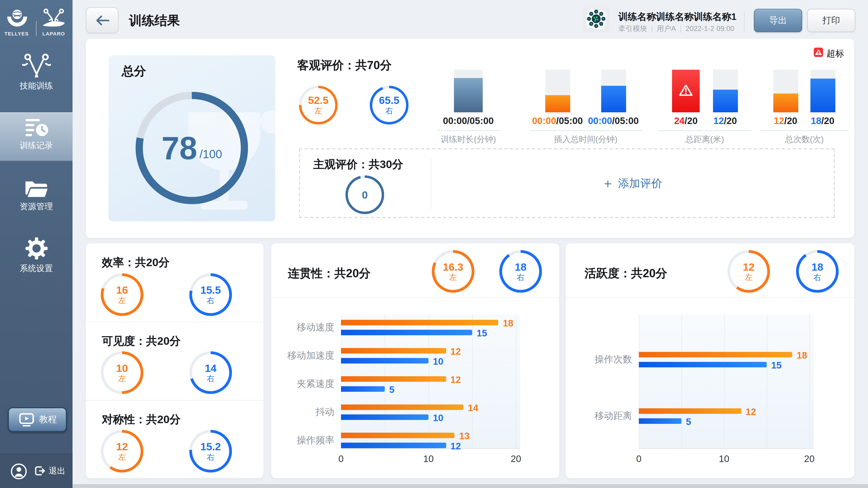 The width and height of the screenshot is (868, 488). Describe the element at coordinates (211, 451) in the screenshot. I see `symmetry-right-ring: 15.2右` at that location.